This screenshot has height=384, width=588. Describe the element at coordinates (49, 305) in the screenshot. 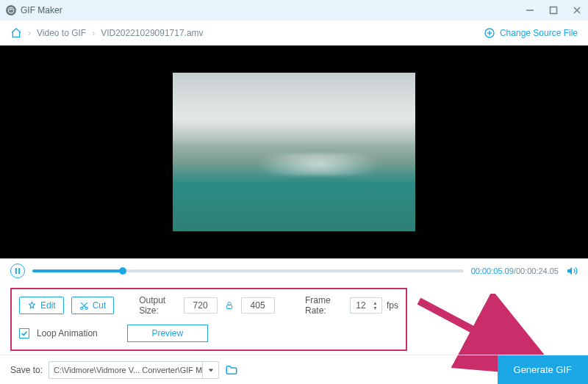

I see `edit-label: Edit` at that location.